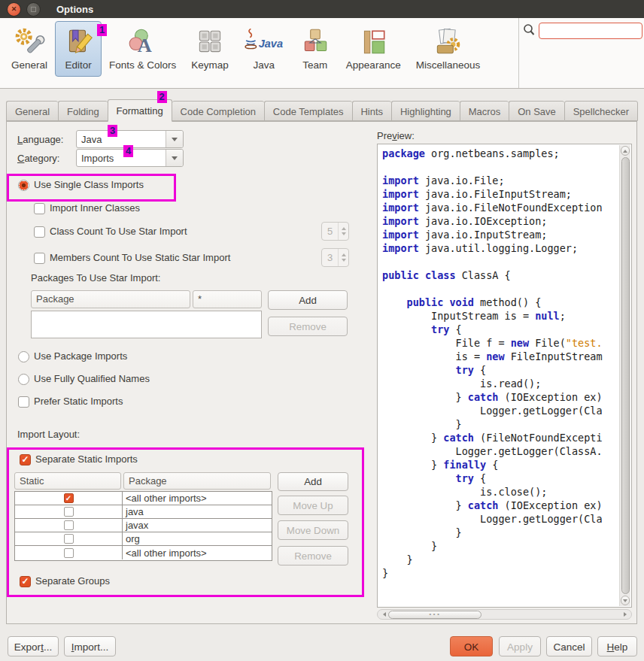 The width and height of the screenshot is (644, 661). I want to click on tab-general: General, so click(32, 111).